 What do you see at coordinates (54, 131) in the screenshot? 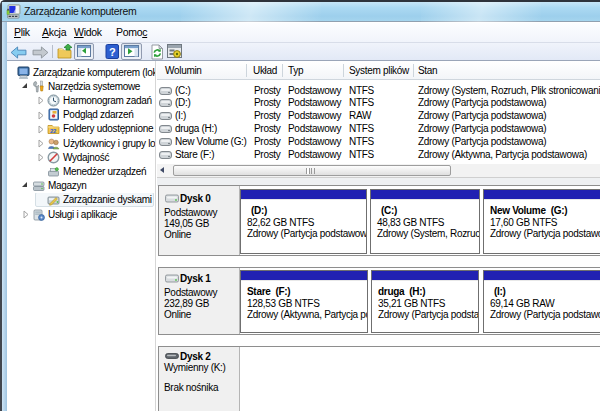
I see `svg-text: 22` at bounding box center [54, 131].